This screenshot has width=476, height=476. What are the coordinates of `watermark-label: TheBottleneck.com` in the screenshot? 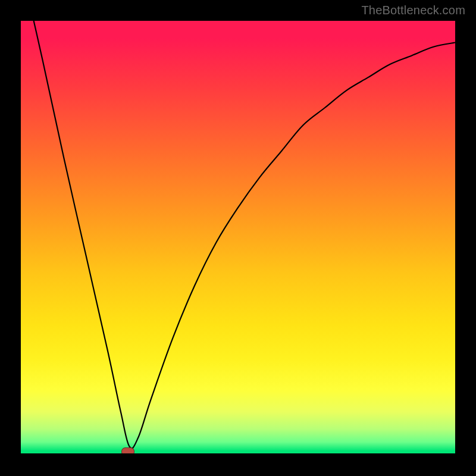 It's located at (413, 11).